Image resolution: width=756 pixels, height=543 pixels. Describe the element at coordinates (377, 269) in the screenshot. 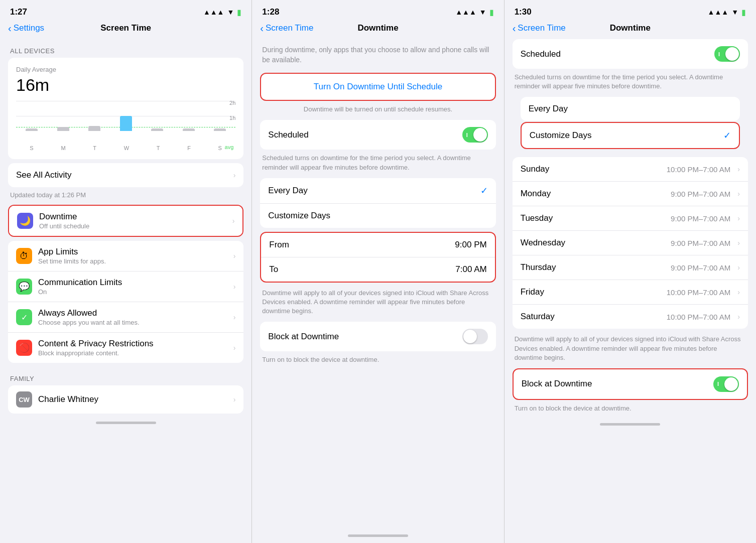

I see `to-row: To 7:00 AM` at that location.